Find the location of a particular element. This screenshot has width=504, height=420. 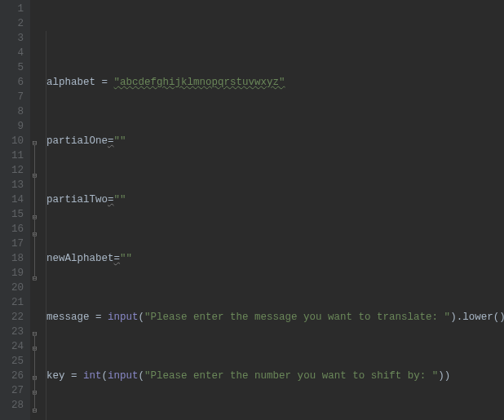

line-number: 24 is located at coordinates (11, 347).